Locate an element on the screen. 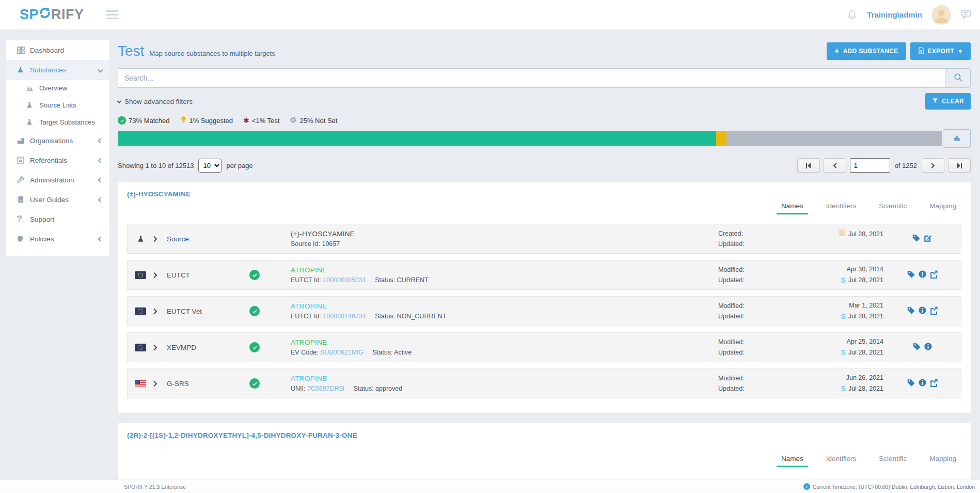 This screenshot has width=980, height=493. page-number-input is located at coordinates (870, 165).